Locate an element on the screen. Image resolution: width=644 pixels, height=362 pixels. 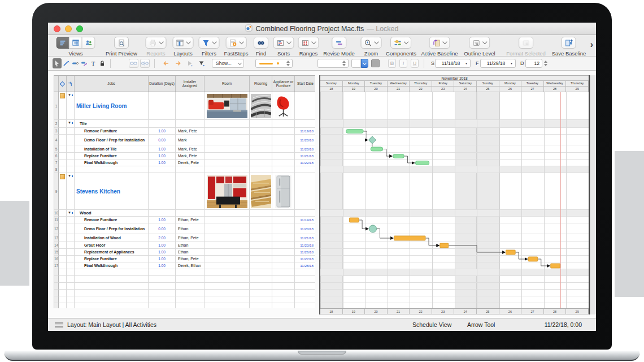
toolbar-item-filters: Filters is located at coordinates (209, 46).